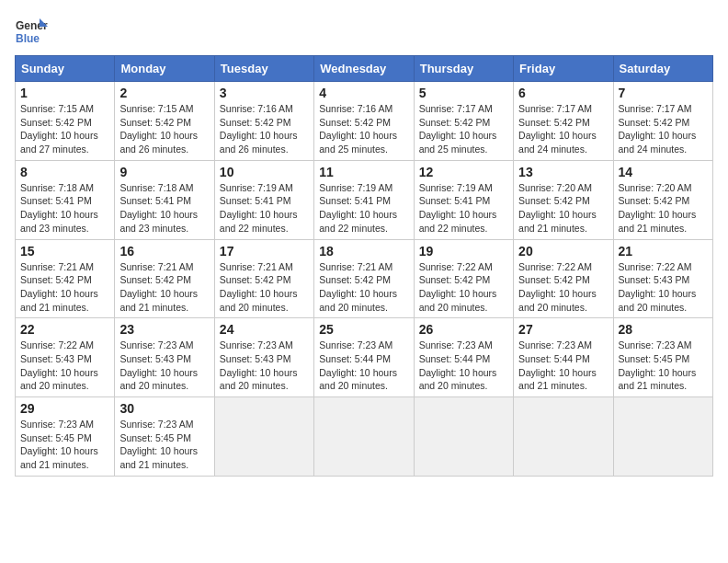 Image resolution: width=728 pixels, height=563 pixels. I want to click on day-number: 1, so click(64, 93).